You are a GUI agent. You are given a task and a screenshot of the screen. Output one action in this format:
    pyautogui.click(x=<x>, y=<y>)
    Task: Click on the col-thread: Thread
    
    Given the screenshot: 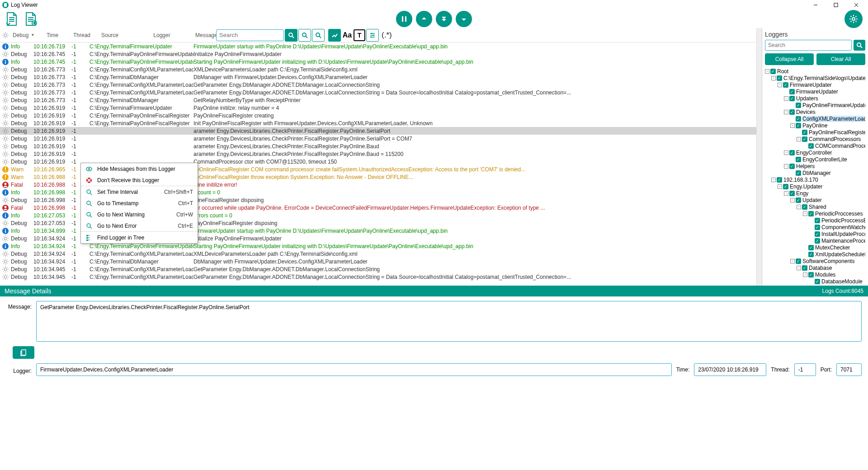 What is the action you would take?
    pyautogui.click(x=80, y=35)
    